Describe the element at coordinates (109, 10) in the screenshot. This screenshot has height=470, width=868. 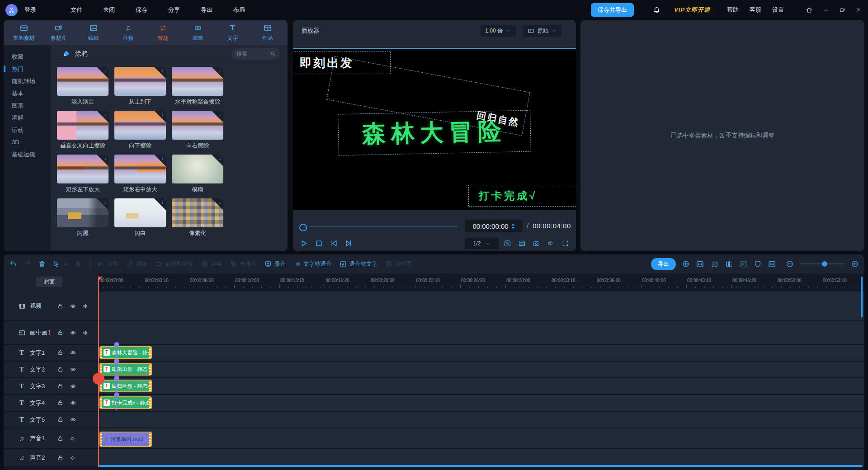
I see `menu-close: 关闭` at that location.